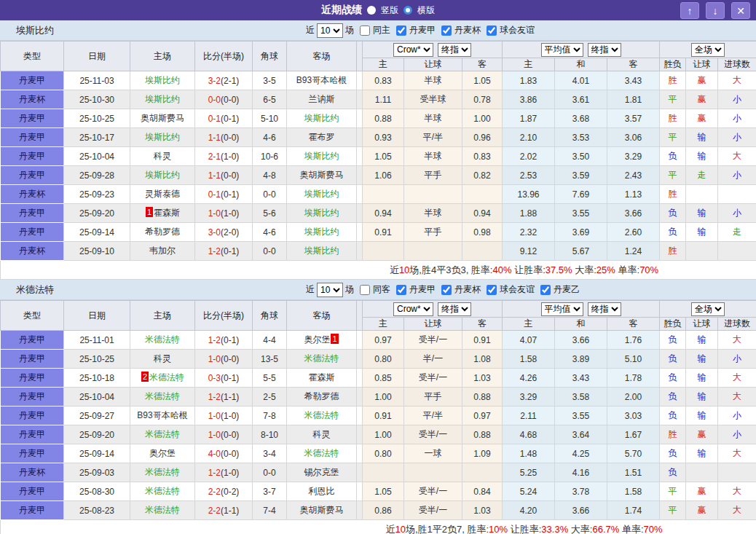 The image size is (756, 534). Describe the element at coordinates (433, 65) in the screenshot. I see `column-header-let-handicap: 让球` at that location.